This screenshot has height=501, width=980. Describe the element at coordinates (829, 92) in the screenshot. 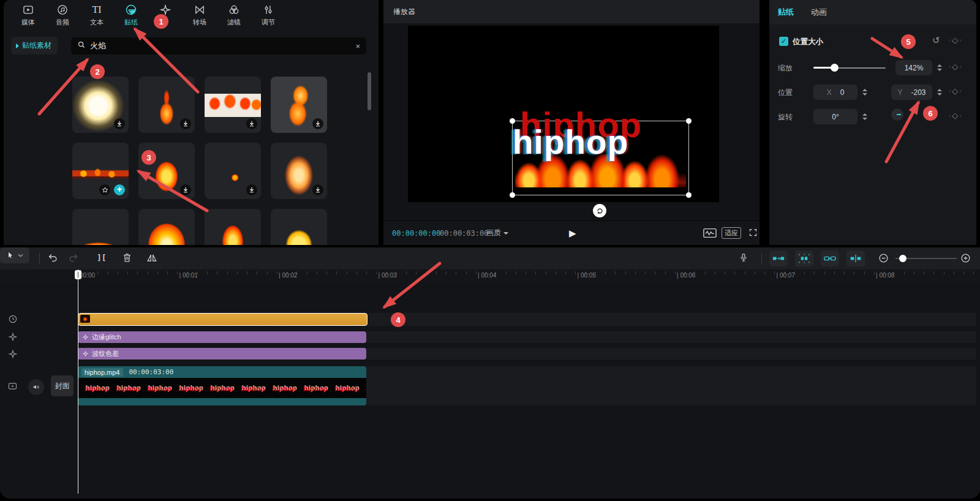

I see `x-prefix: X` at that location.